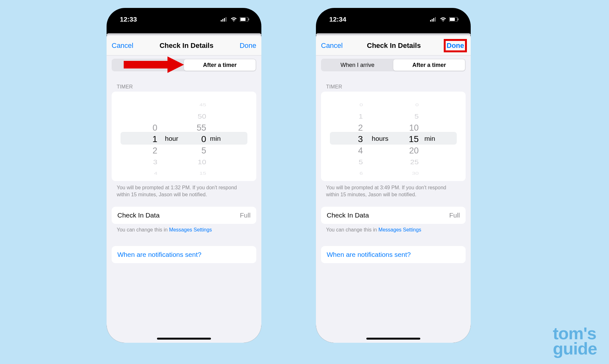 This screenshot has height=364, width=609. What do you see at coordinates (393, 19) in the screenshot?
I see `status-bar: 12:34` at bounding box center [393, 19].